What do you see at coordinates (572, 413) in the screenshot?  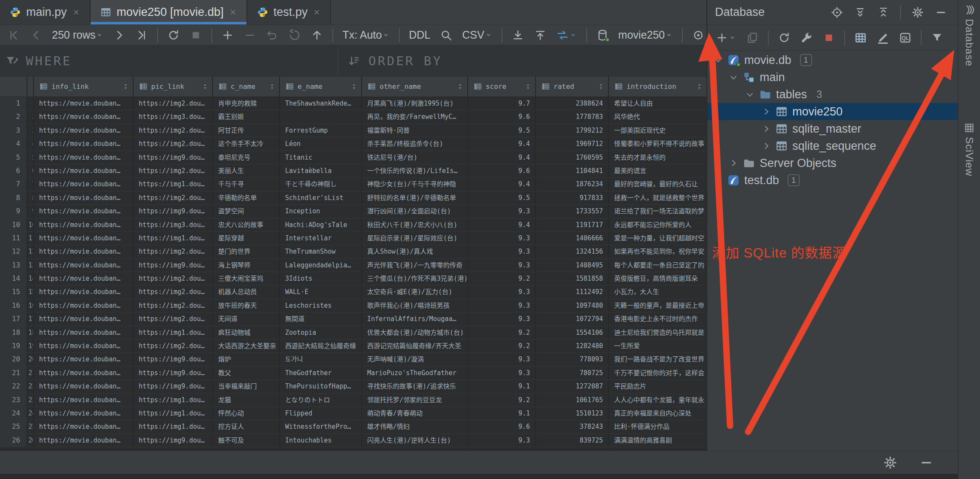 I see `cell-rated: 1510123` at bounding box center [572, 413].